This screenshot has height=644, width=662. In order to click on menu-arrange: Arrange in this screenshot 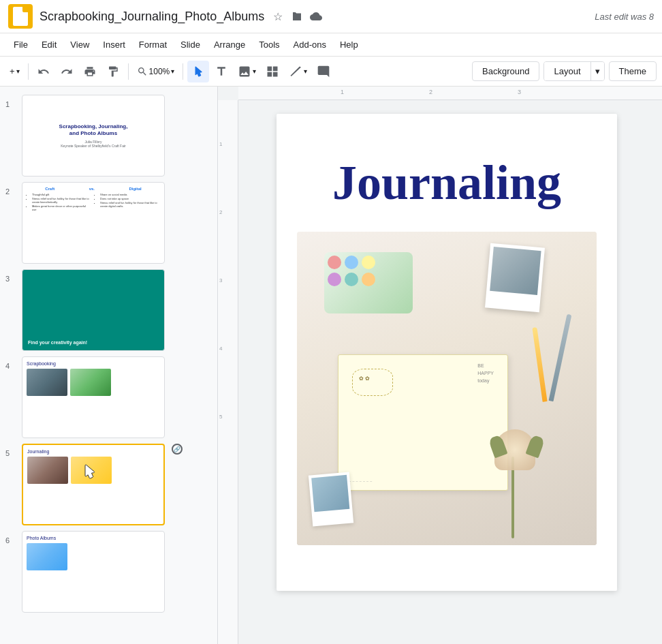, I will do `click(230, 45)`.